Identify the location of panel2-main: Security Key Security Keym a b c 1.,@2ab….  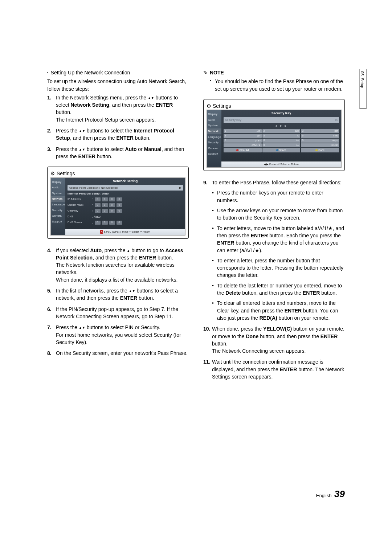
(281, 139).